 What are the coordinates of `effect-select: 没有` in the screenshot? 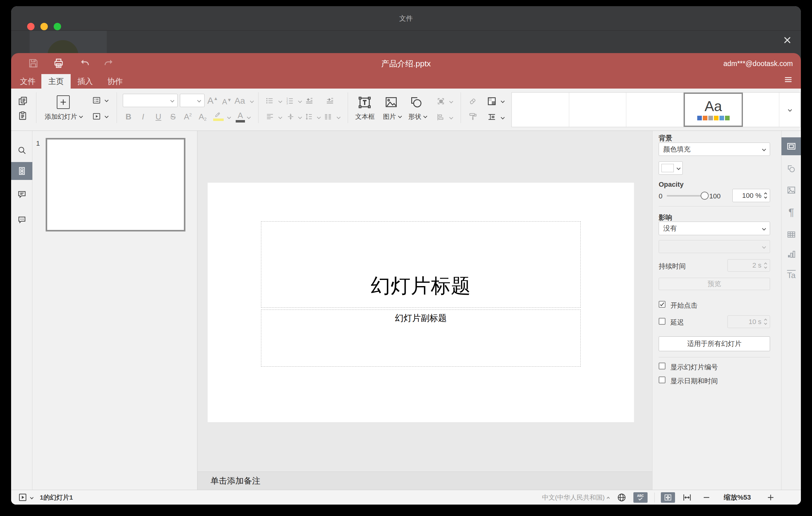 It's located at (714, 228).